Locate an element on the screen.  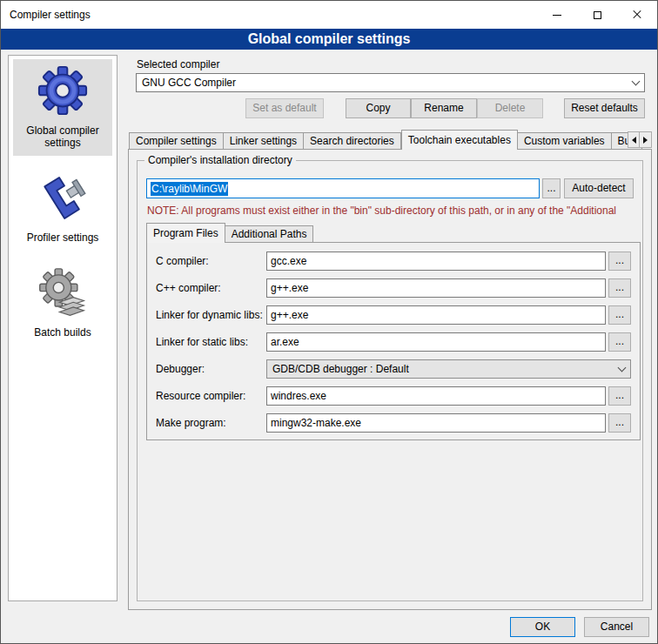
tab-scroll-left-button is located at coordinates (634, 139).